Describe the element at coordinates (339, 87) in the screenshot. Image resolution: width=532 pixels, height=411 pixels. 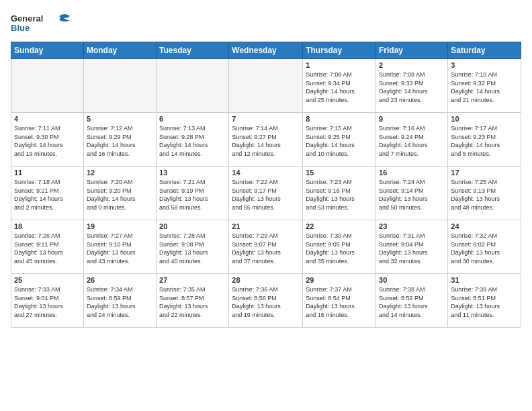
I see `day-info: Sunrise: 7:08 AM Sunset: 9:34 PM Dayligh…` at that location.